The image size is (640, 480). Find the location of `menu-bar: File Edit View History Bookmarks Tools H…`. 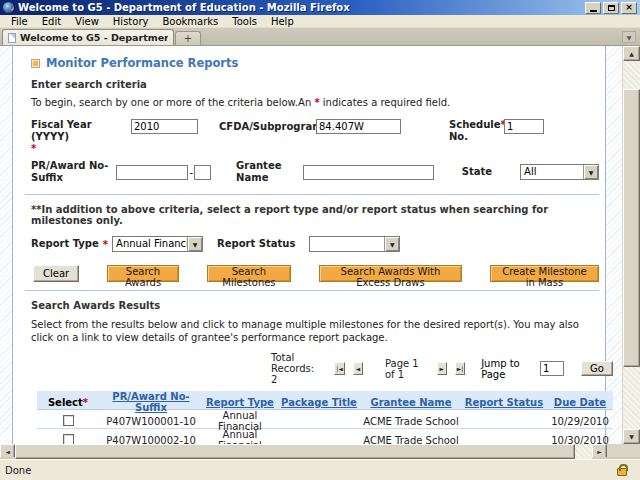

menu-bar: File Edit View History Bookmarks Tools H… is located at coordinates (320, 22).